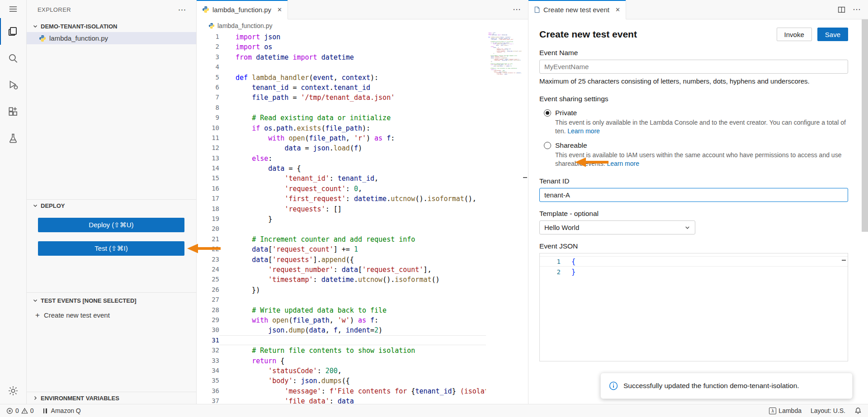  I want to click on code-line: 36 'message': f'File contents for {tenan…, so click(341, 391).